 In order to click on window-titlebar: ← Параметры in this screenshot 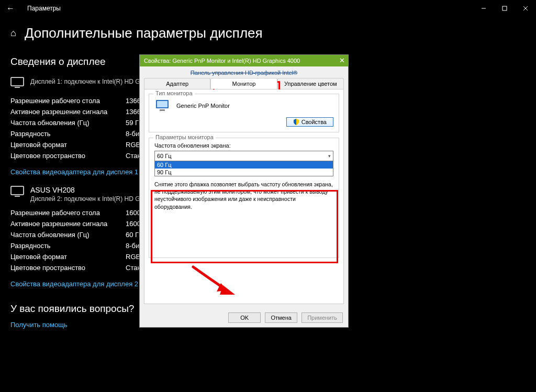, I will do `click(268, 8)`.